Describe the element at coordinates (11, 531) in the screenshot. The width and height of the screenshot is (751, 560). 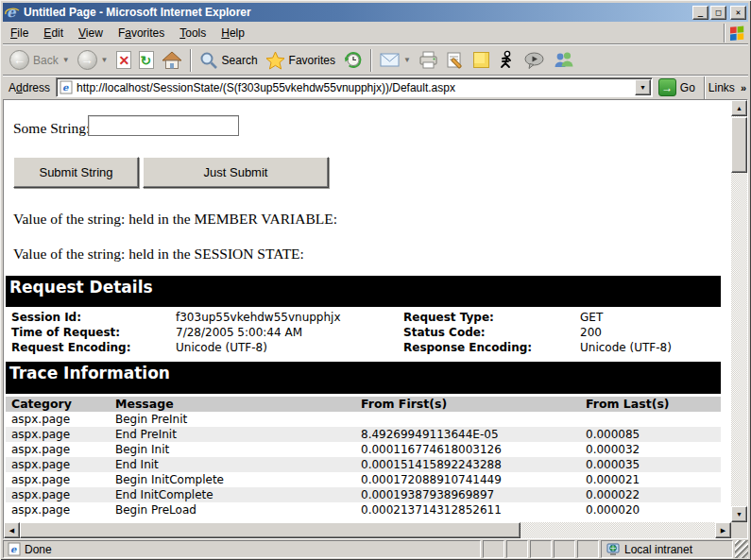
I see `scroll-left-icon: ◀` at that location.